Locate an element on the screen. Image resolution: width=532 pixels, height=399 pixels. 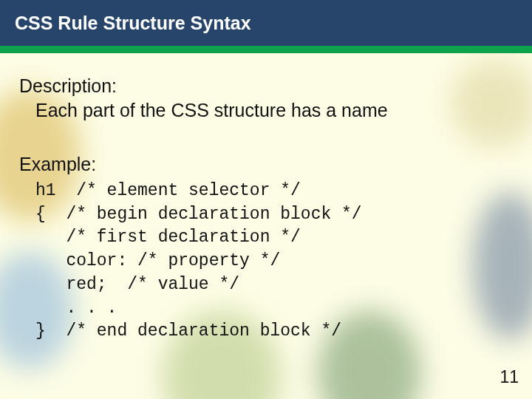
code-line: /* first declaration */ is located at coordinates (168, 237).